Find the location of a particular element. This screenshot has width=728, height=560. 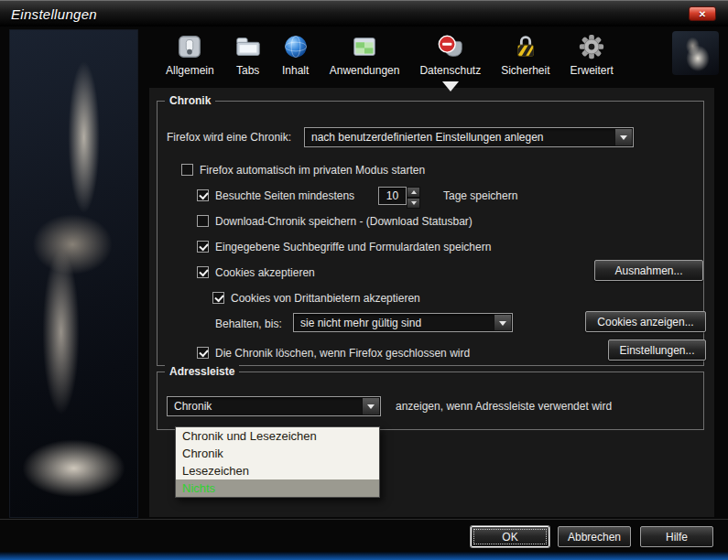

clear-history-label: Die Chronik löschen, wenn Firefox geschl… is located at coordinates (342, 353).